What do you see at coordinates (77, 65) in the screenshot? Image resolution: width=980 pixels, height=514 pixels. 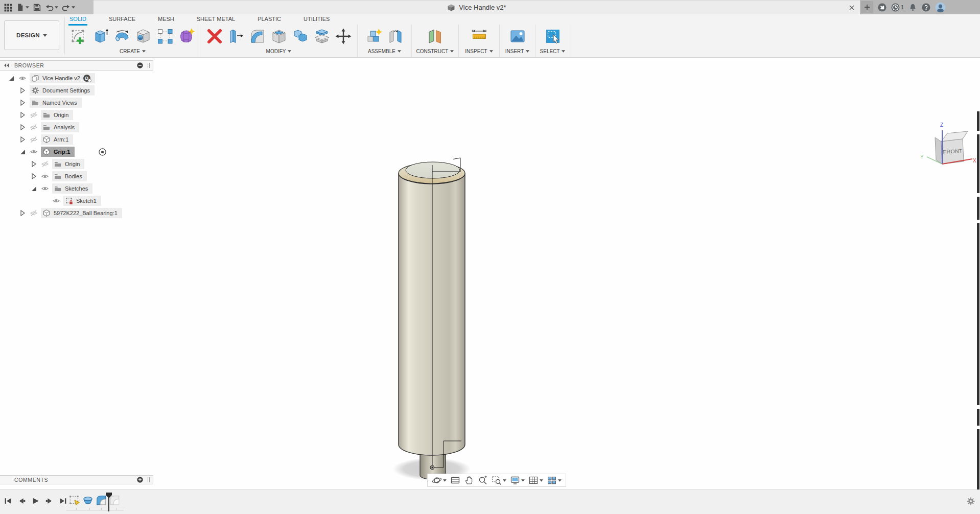 I see `browser-panel-header: BROWSER` at bounding box center [77, 65].